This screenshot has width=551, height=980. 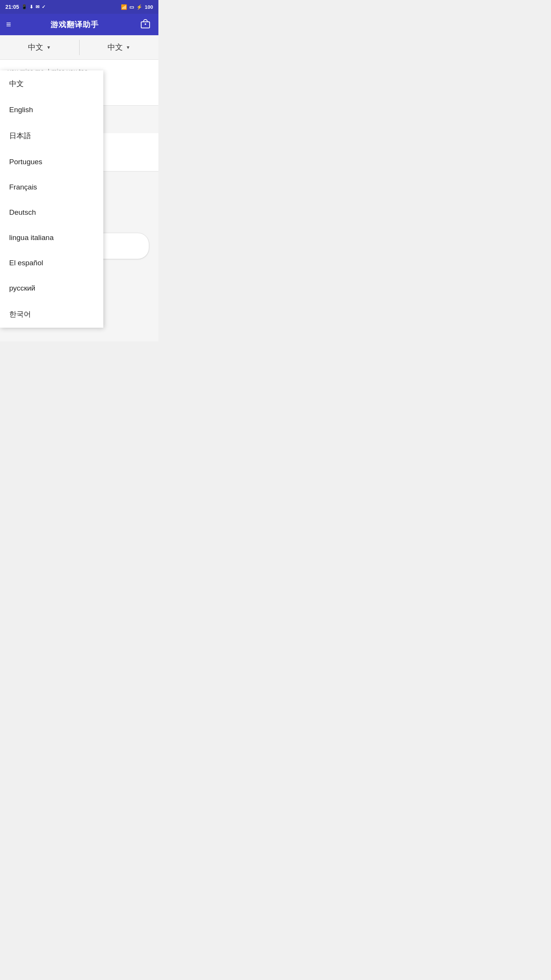 What do you see at coordinates (52, 238) in the screenshot?
I see `lang-option-italiano: lingua italiana` at bounding box center [52, 238].